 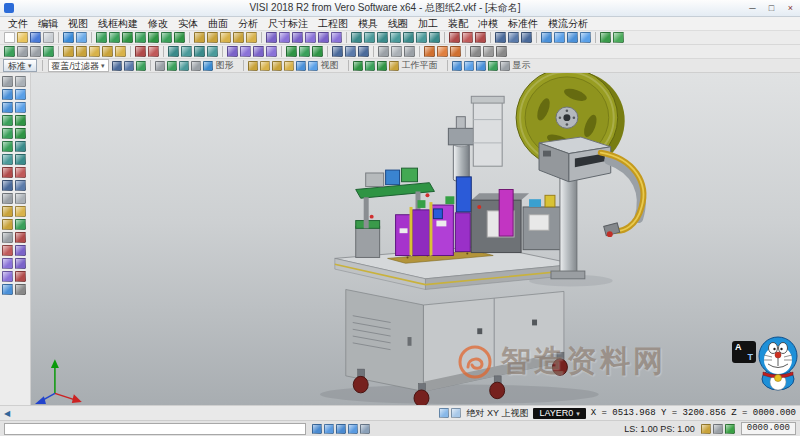 I want to click on properties-icon, so click(x=526, y=38).